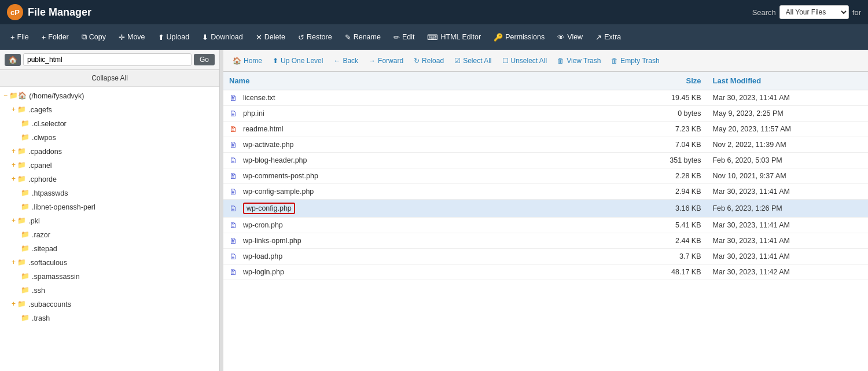 The height and width of the screenshot is (371, 868). What do you see at coordinates (110, 263) in the screenshot?
I see `tree-item-softaculous: + 📁 .softaculous` at bounding box center [110, 263].